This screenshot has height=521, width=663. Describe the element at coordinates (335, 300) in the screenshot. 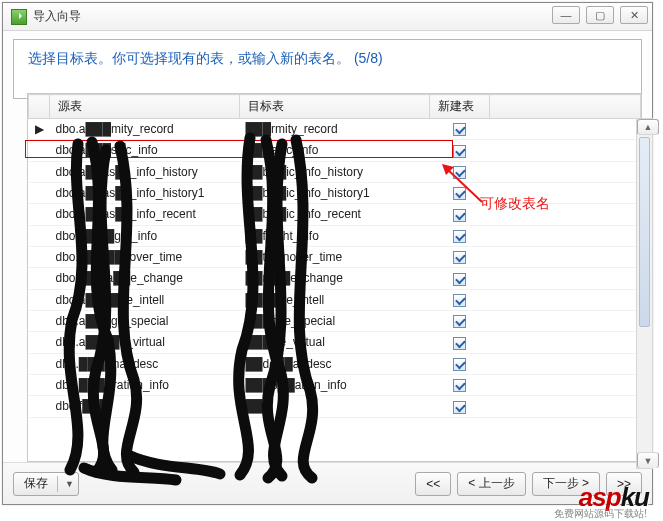

I see `table-row: dbo.a████ge_intell████ge_intell` at that location.